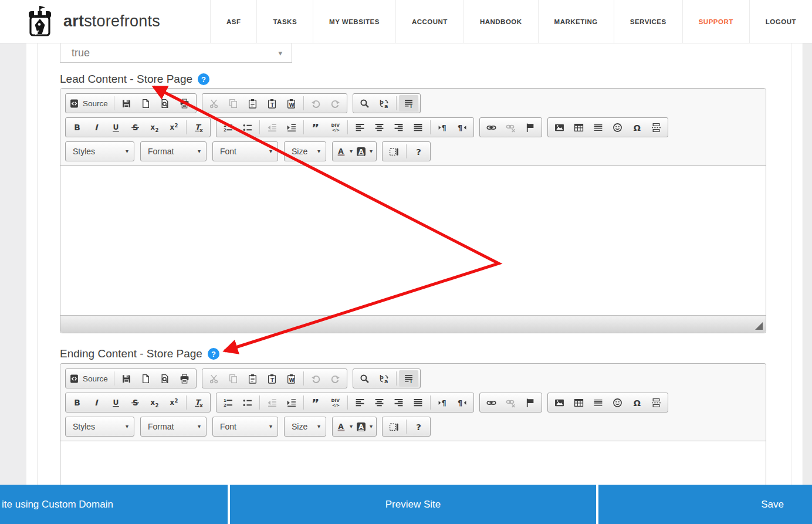 Image resolution: width=812 pixels, height=524 pixels. Describe the element at coordinates (429, 21) in the screenshot. I see `nav-item-account: ACCOUNT` at that location.